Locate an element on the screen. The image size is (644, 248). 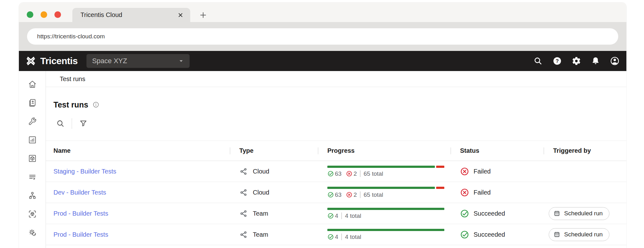
progress-counts: 63 2 65 total is located at coordinates (355, 195).